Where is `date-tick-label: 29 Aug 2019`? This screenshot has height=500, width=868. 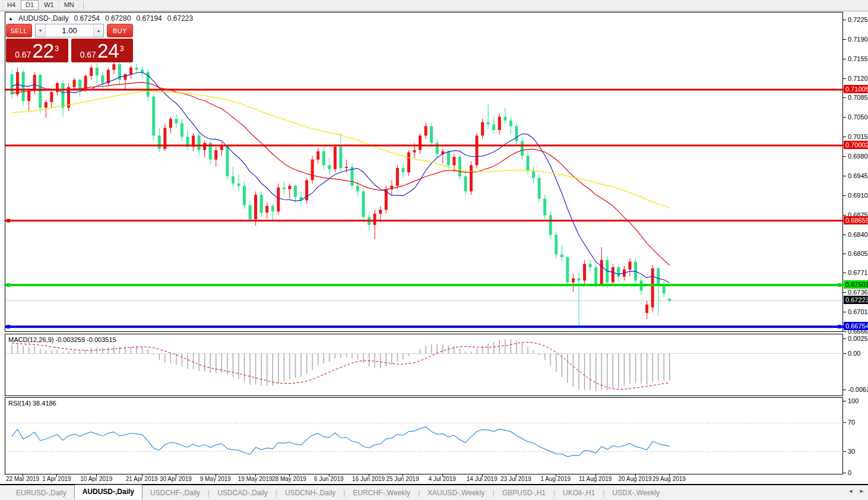 date-tick-label: 29 Aug 2019 is located at coordinates (669, 479).